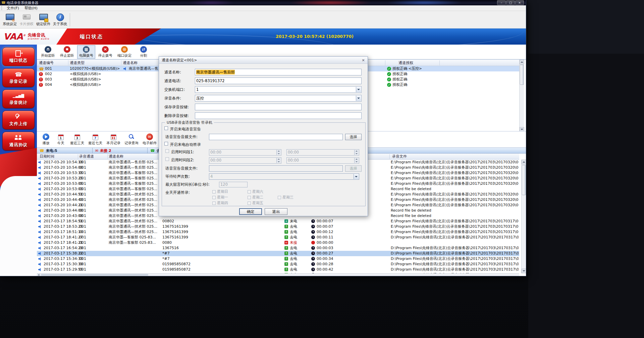 This screenshot has width=644, height=338. I want to click on record-channel-name: 南京华墨—客服部 025-83..., so click(135, 237).